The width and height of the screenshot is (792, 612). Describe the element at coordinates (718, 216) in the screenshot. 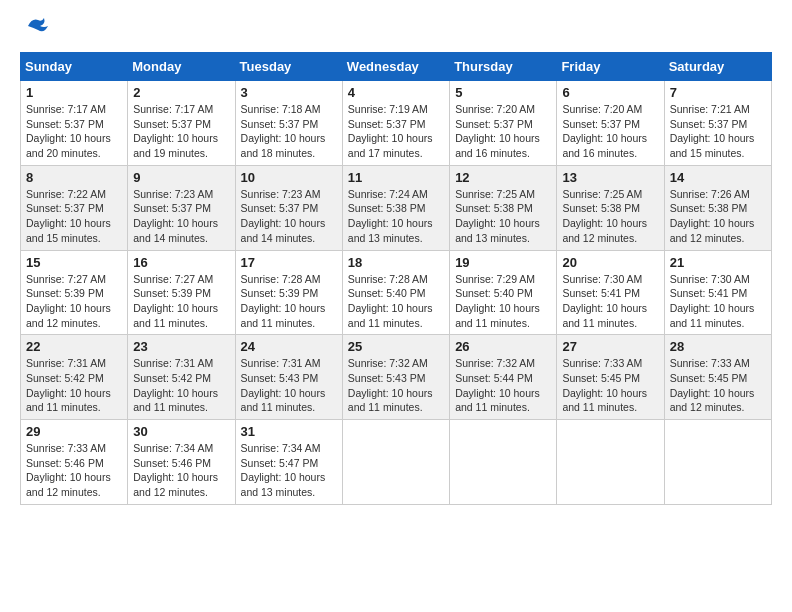

I see `day-info: Sunrise: 7:26 AMSunset: 5:38 PMDaylight:…` at that location.